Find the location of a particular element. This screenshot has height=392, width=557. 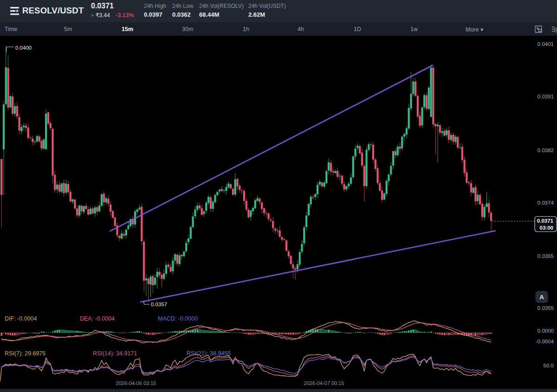

svg-text: DEA: -0.0004 is located at coordinates (97, 319).